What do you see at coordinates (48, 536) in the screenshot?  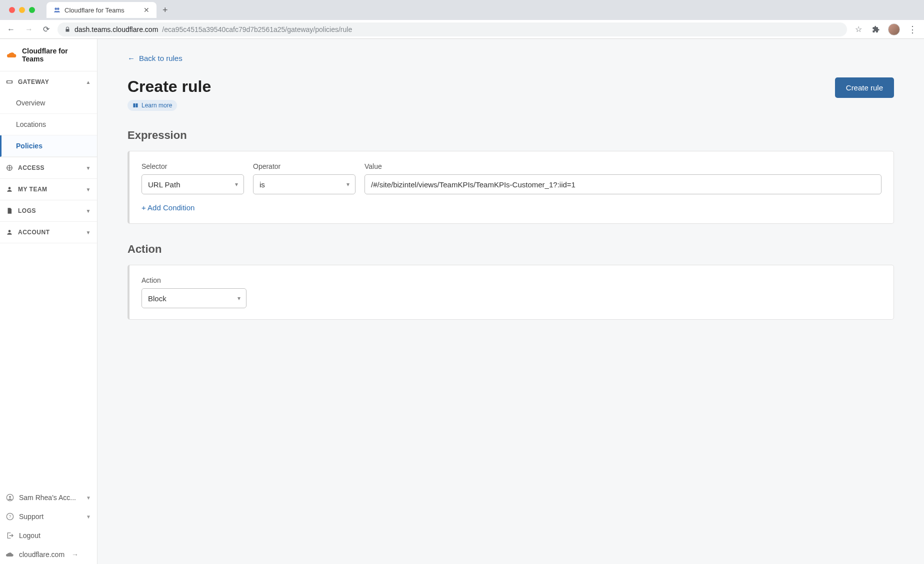 I see `footer-logout: Logout` at bounding box center [48, 536].